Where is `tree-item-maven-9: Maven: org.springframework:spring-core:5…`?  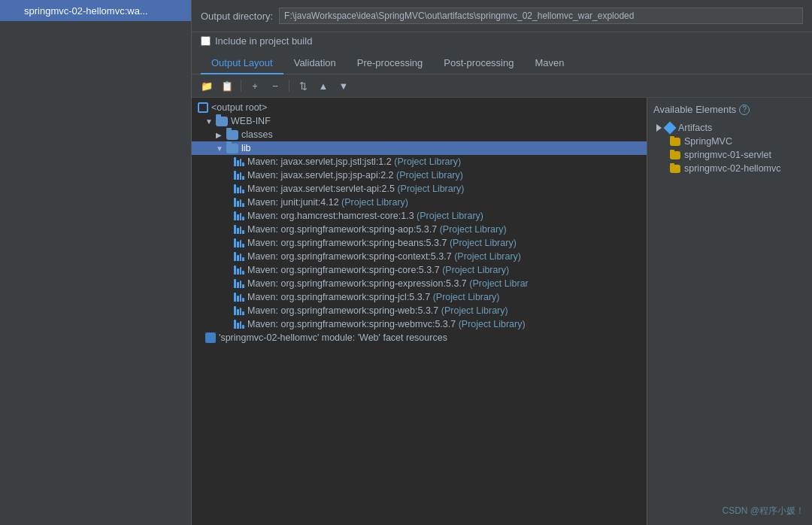
tree-item-maven-9: Maven: org.springframework:spring-core:5… is located at coordinates (420, 270).